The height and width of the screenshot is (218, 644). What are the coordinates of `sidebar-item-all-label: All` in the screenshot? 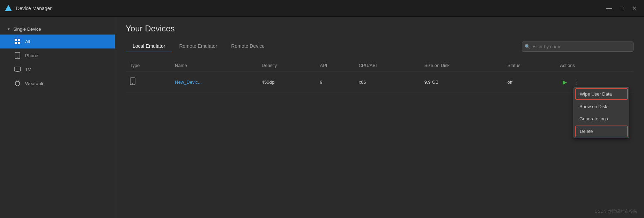 It's located at (28, 42).